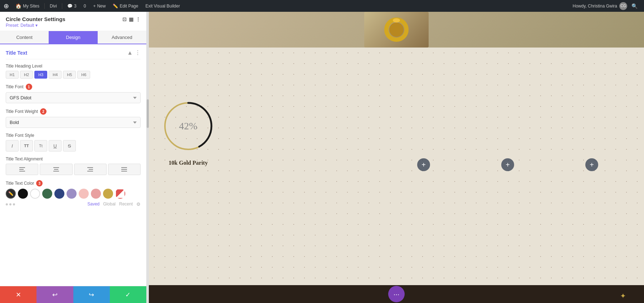  I want to click on heading-h6-btn: H6, so click(84, 75).